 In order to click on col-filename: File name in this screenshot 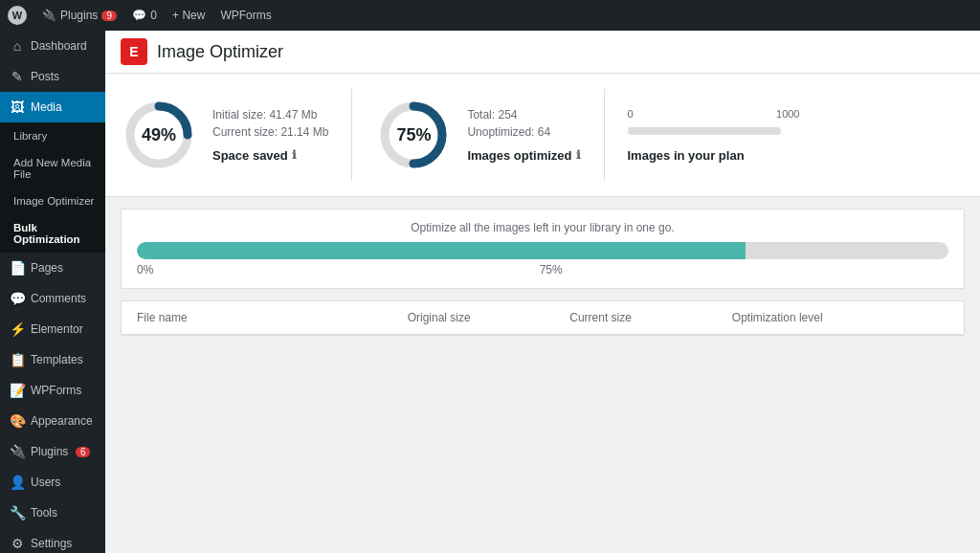, I will do `click(272, 318)`.